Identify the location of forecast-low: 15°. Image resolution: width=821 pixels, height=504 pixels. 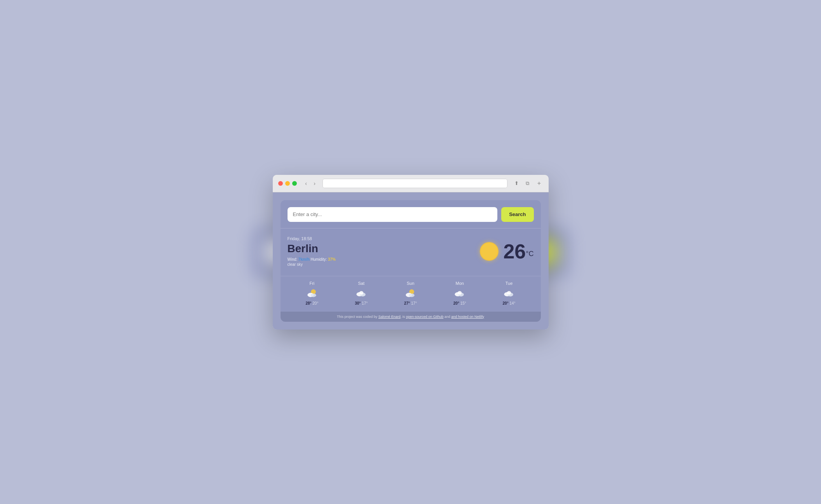
(463, 303).